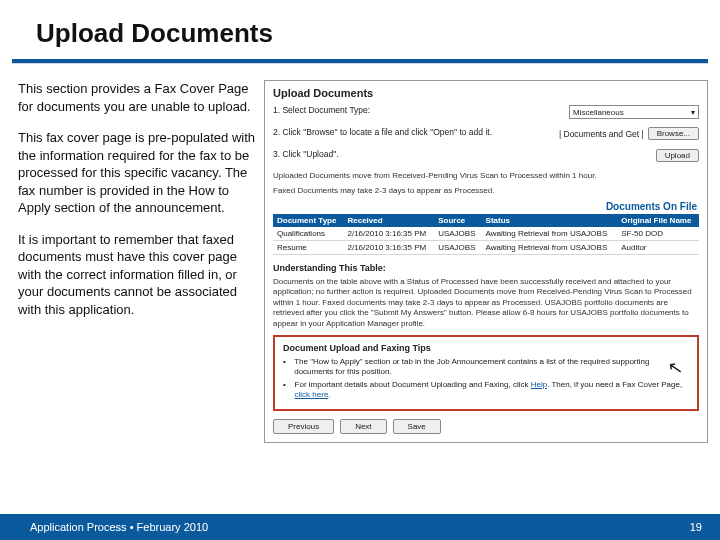 This screenshot has height=540, width=720. What do you see at coordinates (360, 527) in the screenshot?
I see `slide-footer: Application Process • February 2010 19` at bounding box center [360, 527].